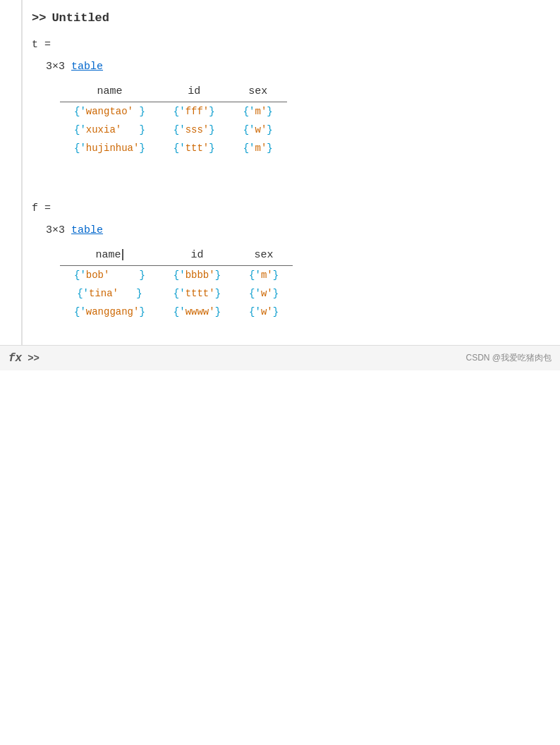  Describe the element at coordinates (289, 45) in the screenshot. I see `var-t-label: t =` at that location.